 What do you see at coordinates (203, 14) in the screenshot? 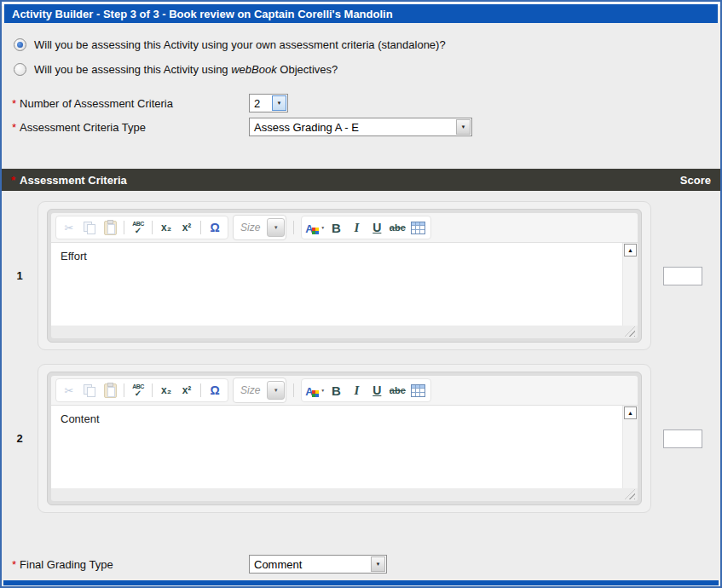
I see `page-title: Activity Builder - Step 3 of 3 - Book re…` at bounding box center [203, 14].